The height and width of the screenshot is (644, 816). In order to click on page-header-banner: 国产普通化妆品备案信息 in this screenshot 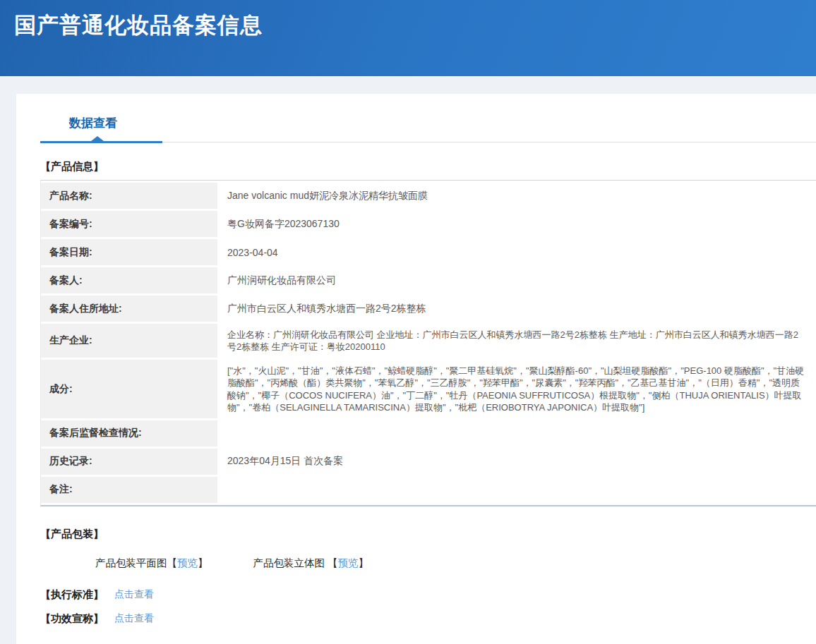, I will do `click(408, 38)`.